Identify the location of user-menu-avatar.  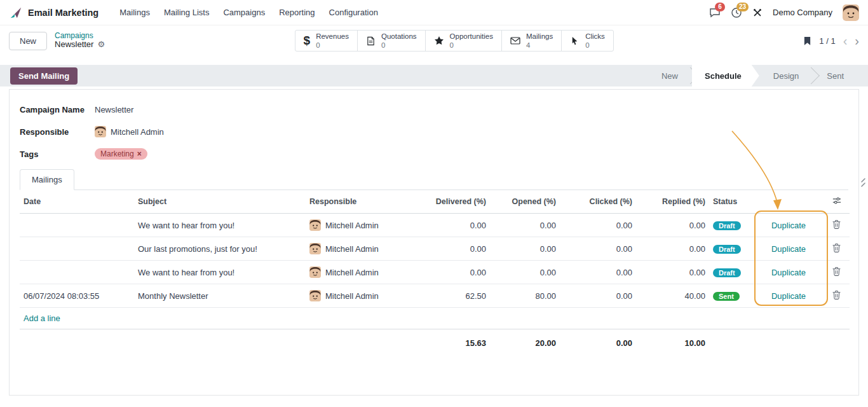
(851, 13).